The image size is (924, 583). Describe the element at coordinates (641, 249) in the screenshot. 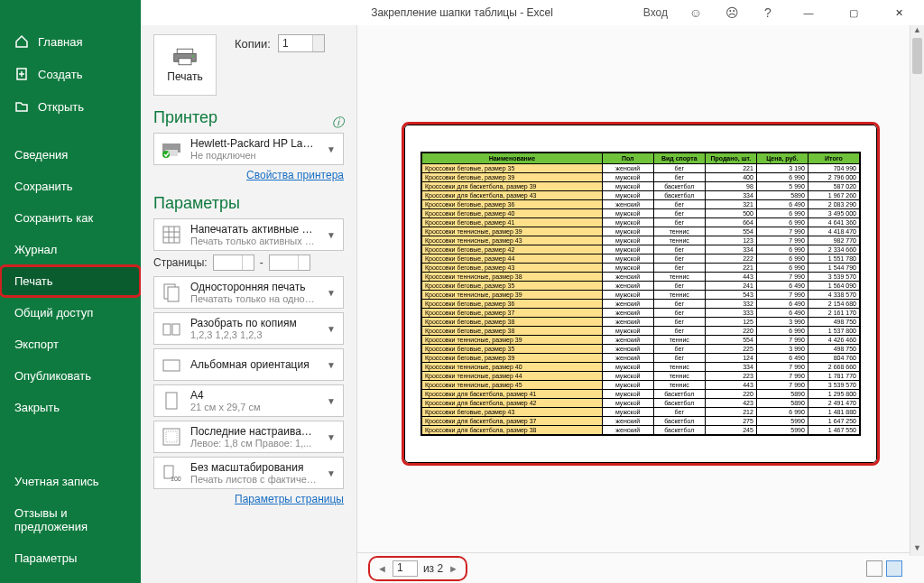

I see `table-row: Кроссовки беговые, размер 42мужскойбег33…` at that location.